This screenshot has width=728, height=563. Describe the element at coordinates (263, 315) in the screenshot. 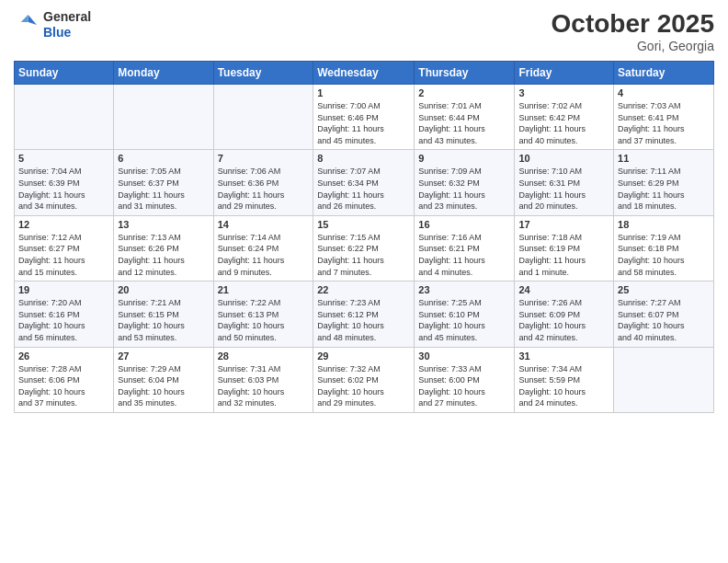

I see `table-row: 21Sunrise: 7:22 AM Sunset: 6:13 PM Dayli…` at that location.